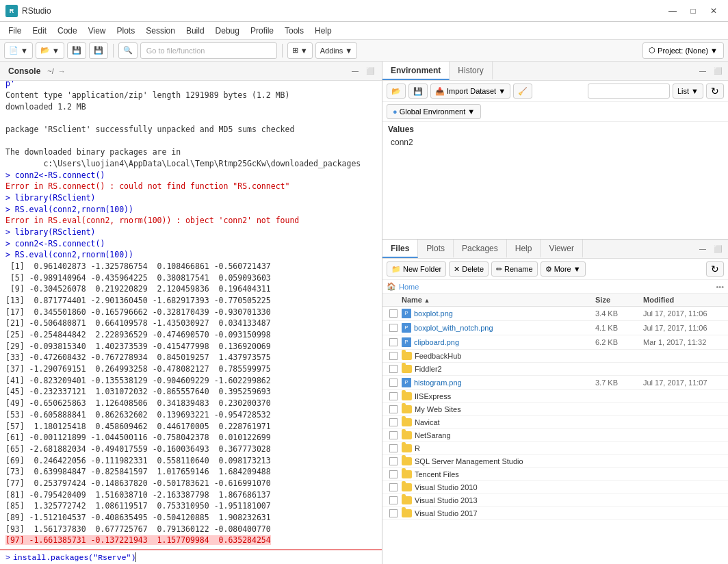  Describe the element at coordinates (556, 313) in the screenshot. I see `table-row: Pboxplot.png 3.4 KB Jul 17, 2017, 11:06` at that location.